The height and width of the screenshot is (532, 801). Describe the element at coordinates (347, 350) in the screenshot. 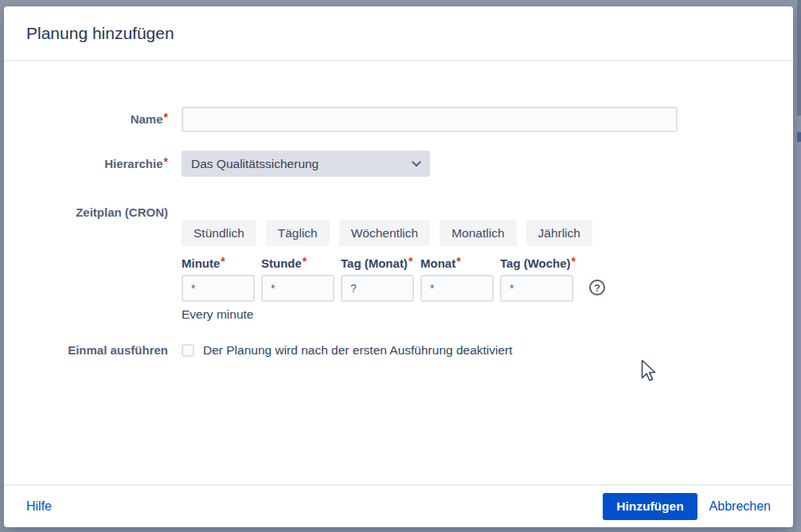

I see `run-once-checkbox-wrap: Der Planung wird nach der ersten Ausführ…` at that location.